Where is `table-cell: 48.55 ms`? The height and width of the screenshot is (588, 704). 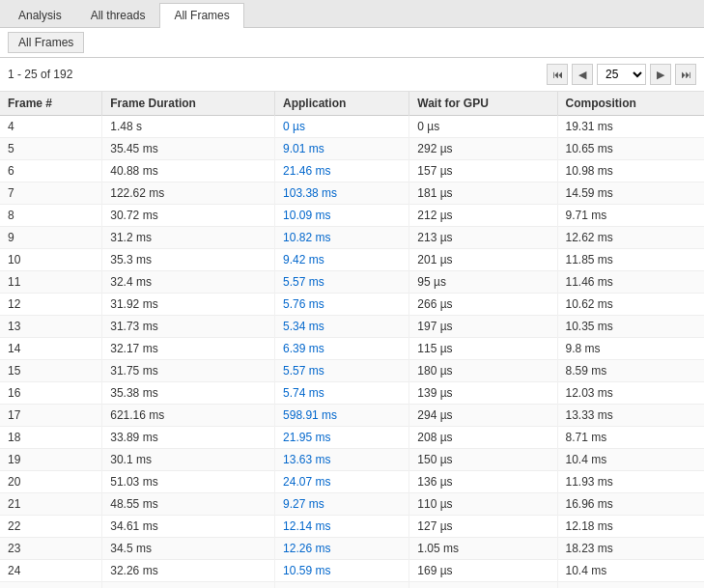 table-cell: 48.55 ms is located at coordinates (189, 504).